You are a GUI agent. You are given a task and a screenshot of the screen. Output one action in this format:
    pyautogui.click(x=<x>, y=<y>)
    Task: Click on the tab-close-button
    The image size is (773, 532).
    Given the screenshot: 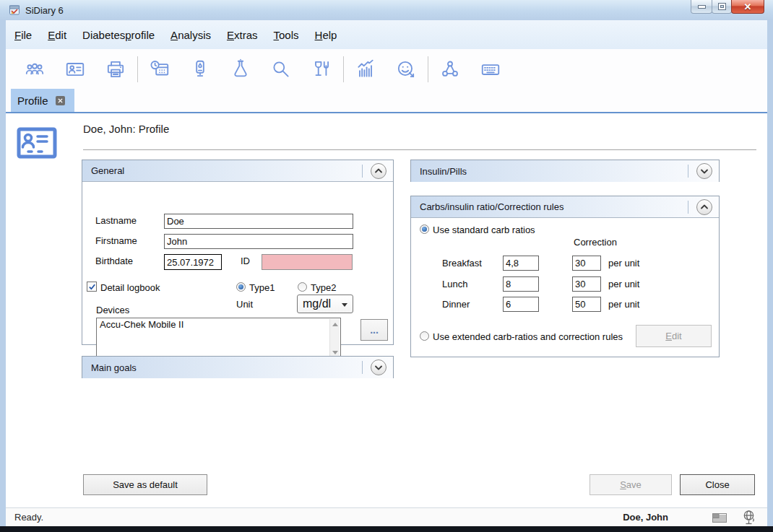 What is the action you would take?
    pyautogui.click(x=61, y=101)
    